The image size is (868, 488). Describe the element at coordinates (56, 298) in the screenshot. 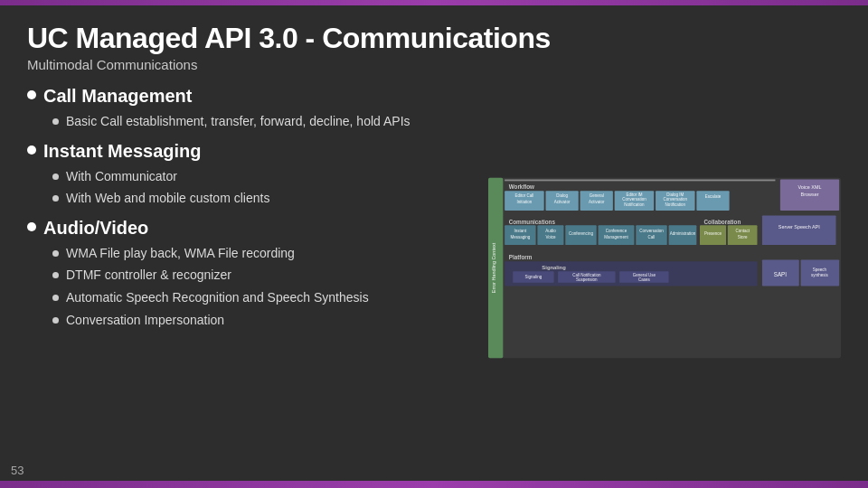

I see `dot-asr` at that location.